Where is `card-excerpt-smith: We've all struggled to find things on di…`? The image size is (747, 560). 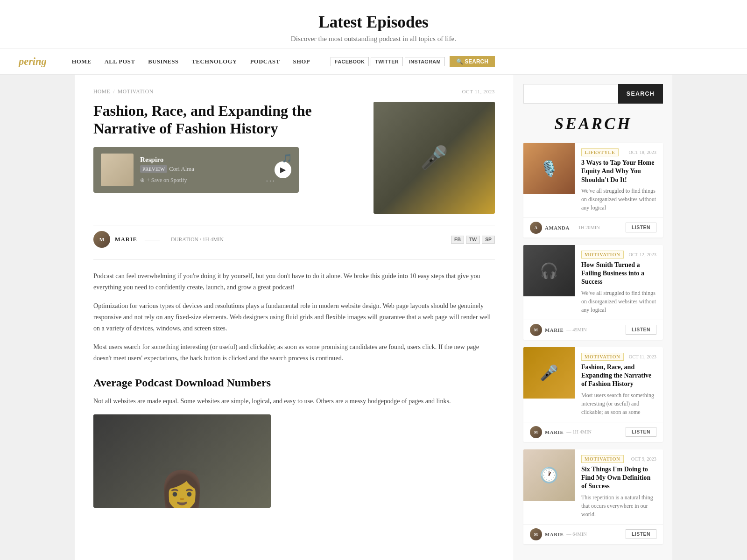
card-excerpt-smith: We've all struggled to find things on di… is located at coordinates (619, 301).